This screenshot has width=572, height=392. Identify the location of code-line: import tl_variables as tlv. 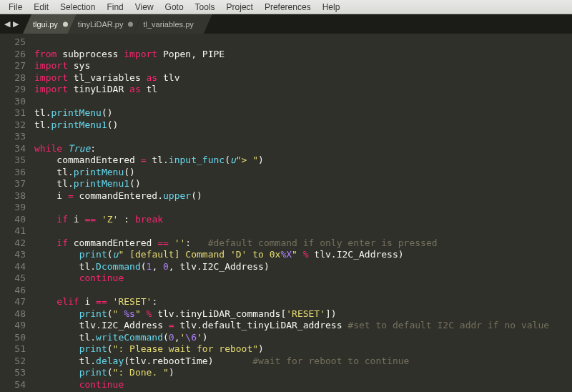
(303, 79).